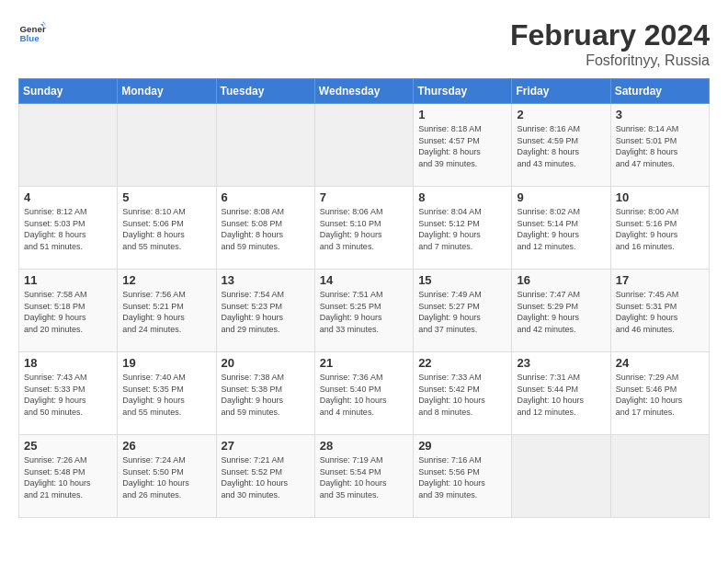  Describe the element at coordinates (561, 312) in the screenshot. I see `day-info: Sunrise: 7:47 AM Sunset: 5:29 PM Dayligh…` at that location.